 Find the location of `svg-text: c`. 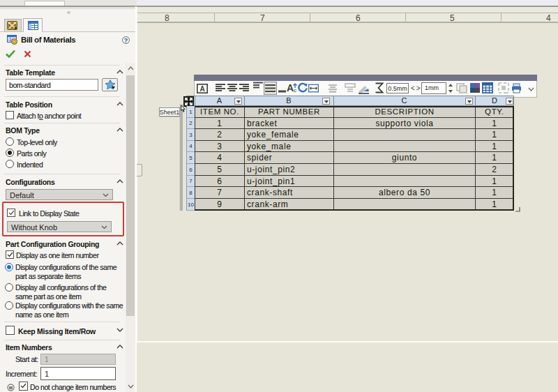

svg-text: c is located at coordinates (295, 90).